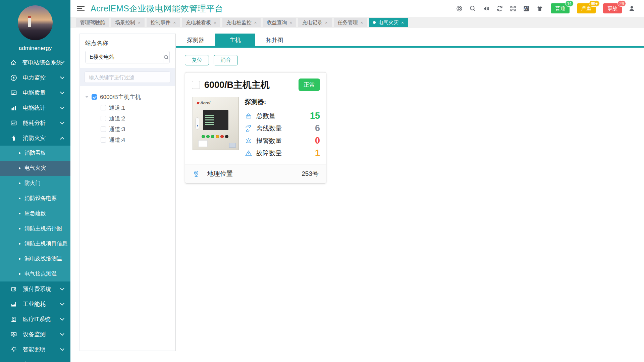  What do you see at coordinates (357, 8) in the screenshot?
I see `header: AcrelEMS企业微电网能效管理平台 A文 普通 14 严重 99+` at bounding box center [357, 8].